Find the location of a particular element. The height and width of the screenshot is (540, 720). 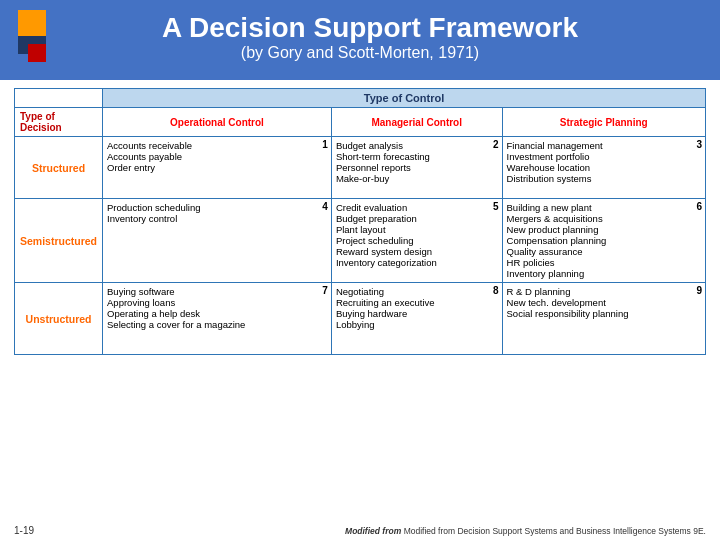

cell-number: 3 is located at coordinates (699, 144).